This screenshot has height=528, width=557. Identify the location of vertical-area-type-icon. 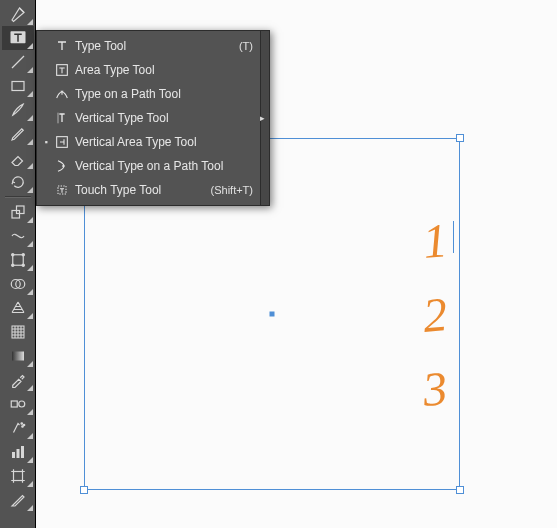
(62, 142).